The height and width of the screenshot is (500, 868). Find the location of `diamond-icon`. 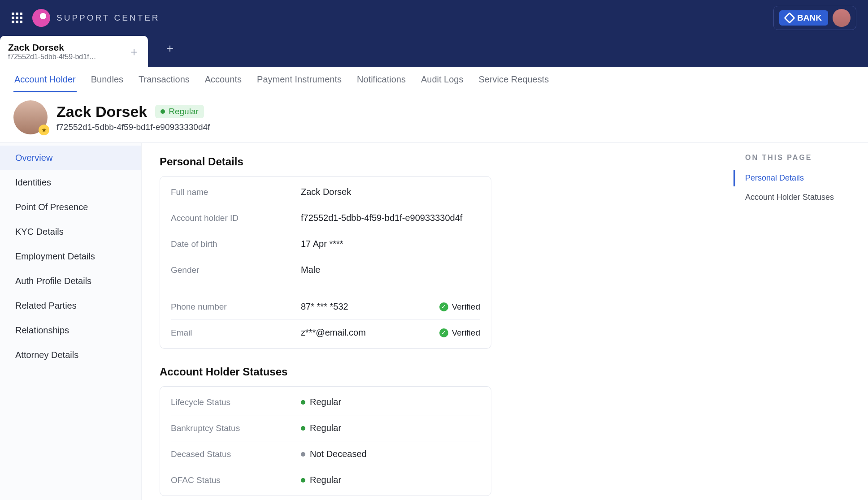

diamond-icon is located at coordinates (789, 18).